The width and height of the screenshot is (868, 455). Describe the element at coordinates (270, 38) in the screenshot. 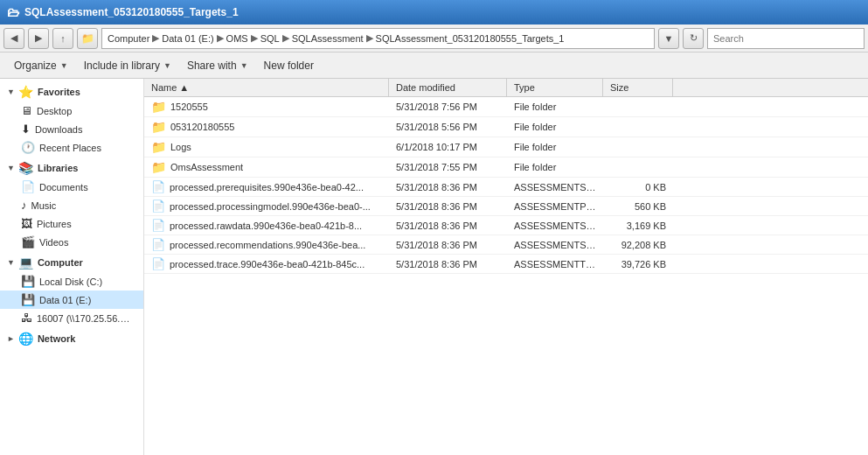

I see `crumb-sql: SQL` at that location.